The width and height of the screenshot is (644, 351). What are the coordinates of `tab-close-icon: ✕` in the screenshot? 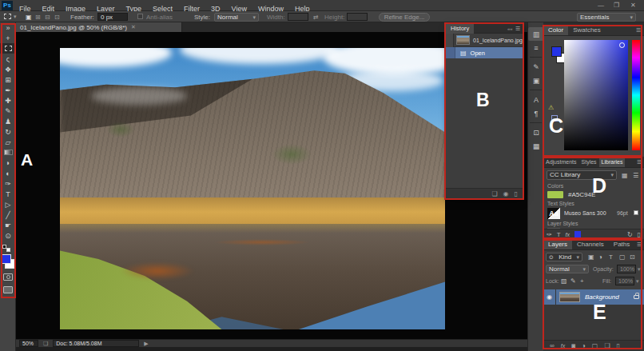 It's located at (133, 27).